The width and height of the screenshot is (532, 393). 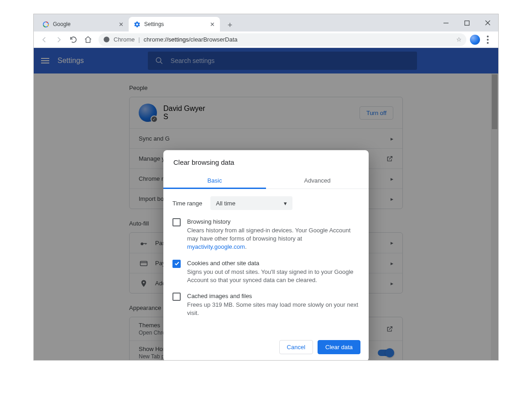 What do you see at coordinates (174, 24) in the screenshot?
I see `tab-settings: Settings ✕` at bounding box center [174, 24].